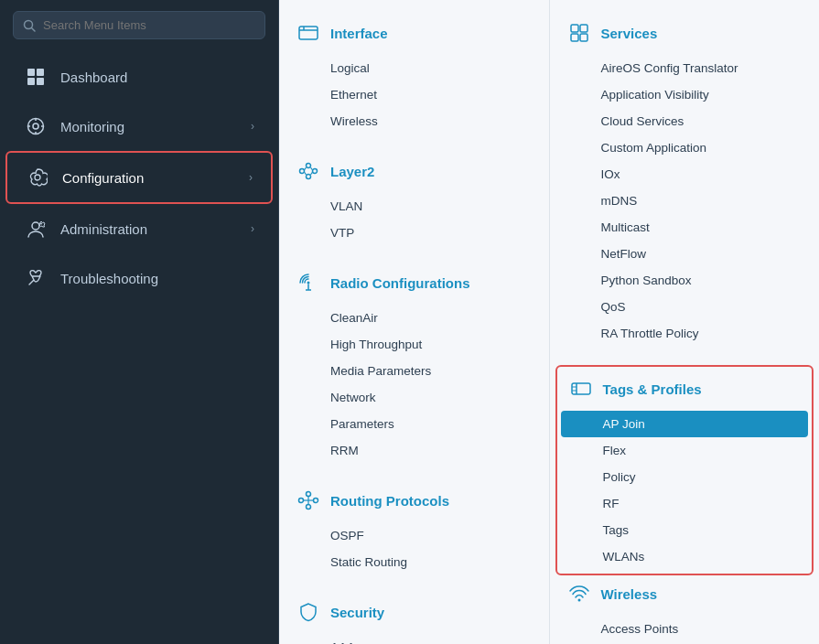 This screenshot has height=644, width=819. Describe the element at coordinates (308, 500) in the screenshot. I see `routing-icon` at that location.